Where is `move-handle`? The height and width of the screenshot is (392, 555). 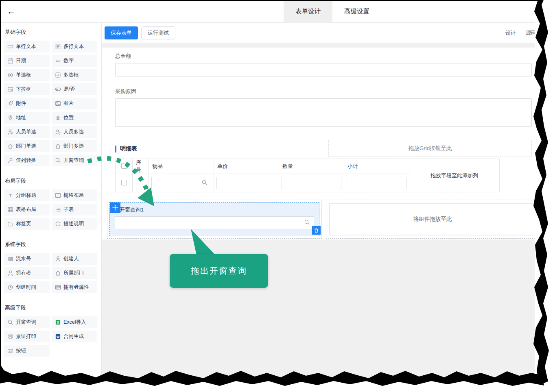 move-handle is located at coordinates (115, 208).